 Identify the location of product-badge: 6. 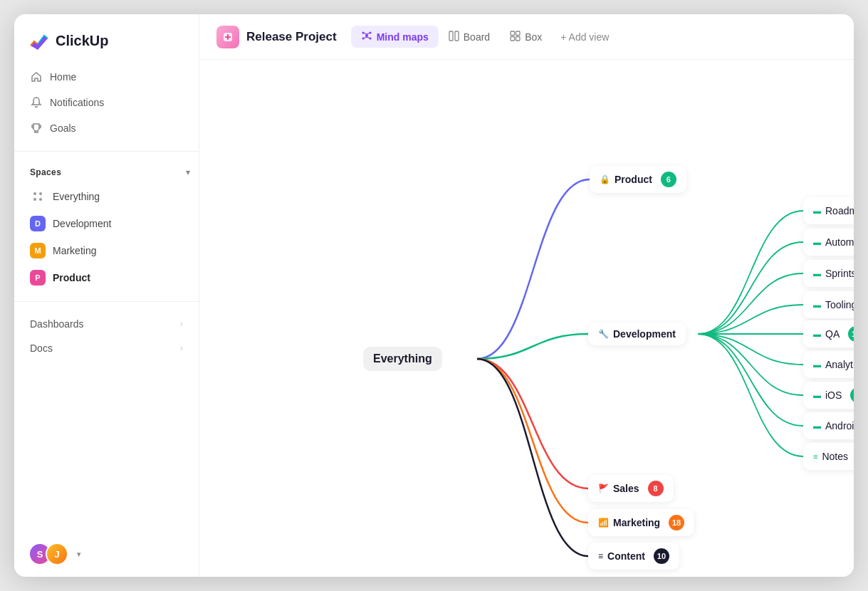
(669, 179).